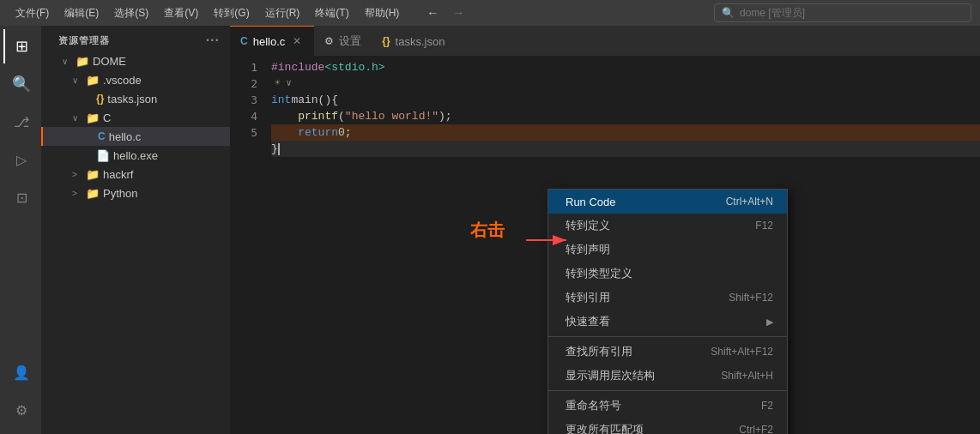  I want to click on code-token: 0, so click(342, 132).